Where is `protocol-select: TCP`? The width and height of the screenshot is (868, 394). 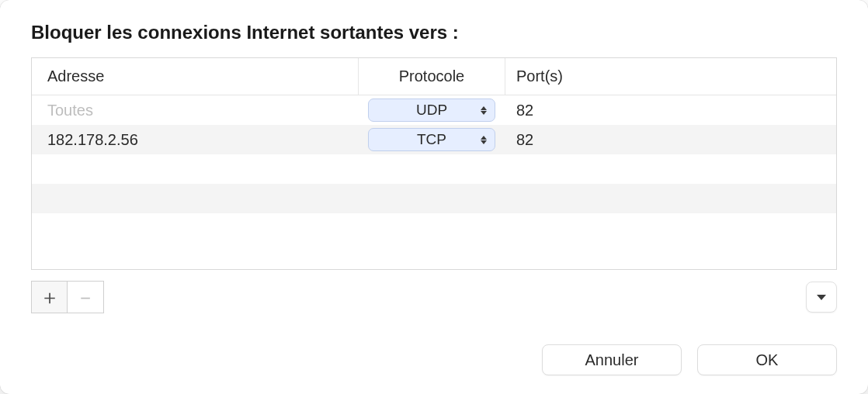
protocol-select: TCP is located at coordinates (432, 140).